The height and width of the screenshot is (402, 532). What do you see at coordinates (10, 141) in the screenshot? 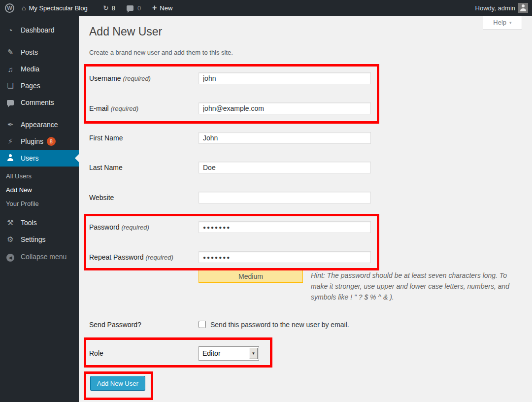
I see `plugin-icon: ⚡` at bounding box center [10, 141].